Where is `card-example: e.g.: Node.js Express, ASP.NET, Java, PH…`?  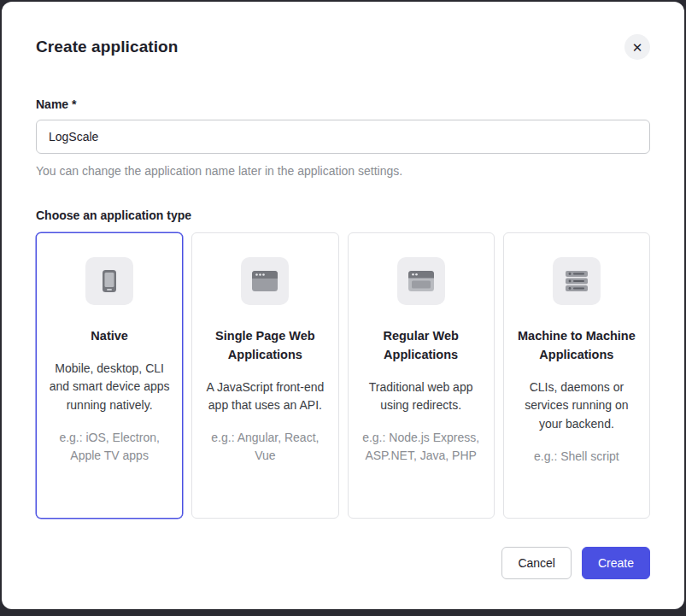 card-example: e.g.: Node.js Express, ASP.NET, Java, PH… is located at coordinates (421, 447).